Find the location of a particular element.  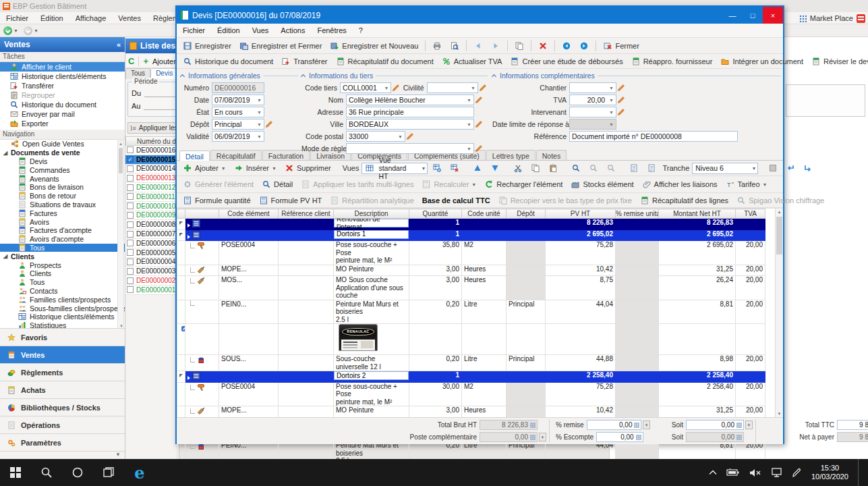

column-header: Référence client is located at coordinates (306, 214).